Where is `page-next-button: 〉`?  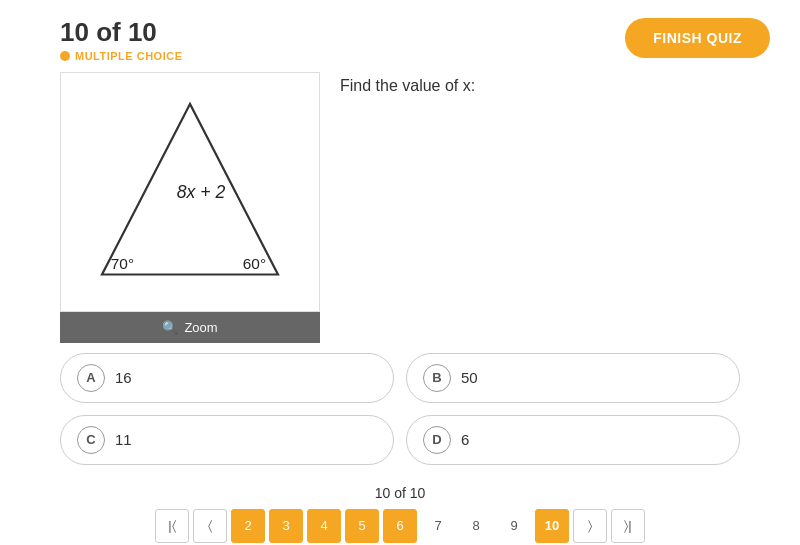 page-next-button: 〉 is located at coordinates (590, 526).